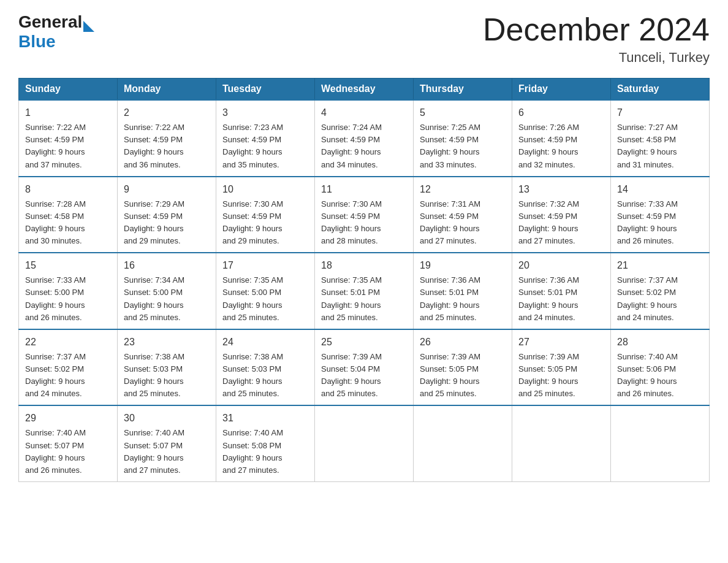  Describe the element at coordinates (561, 342) in the screenshot. I see `day-number: 27` at that location.